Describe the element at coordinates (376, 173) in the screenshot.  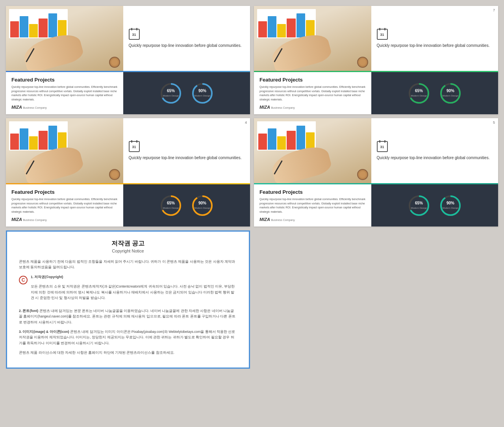
I see `slide-4: 5` at that location.